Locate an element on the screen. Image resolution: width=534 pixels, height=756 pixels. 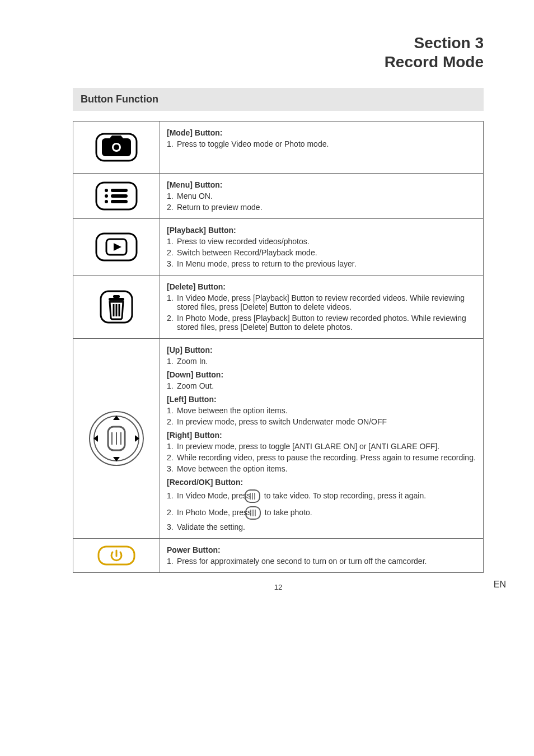
desc-cell-mode: [Mode] Button: 1.Press to toggle Video m… is located at coordinates (322, 148).